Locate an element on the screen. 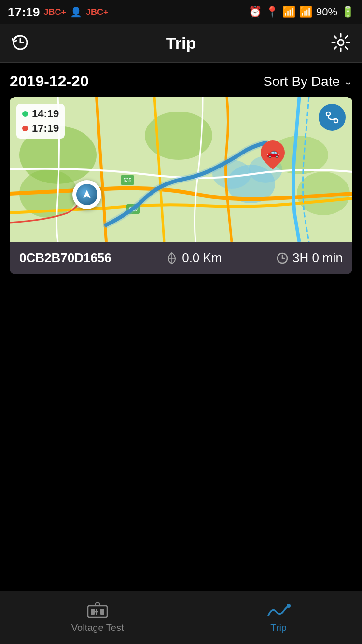  app-header: Trip is located at coordinates (181, 43).